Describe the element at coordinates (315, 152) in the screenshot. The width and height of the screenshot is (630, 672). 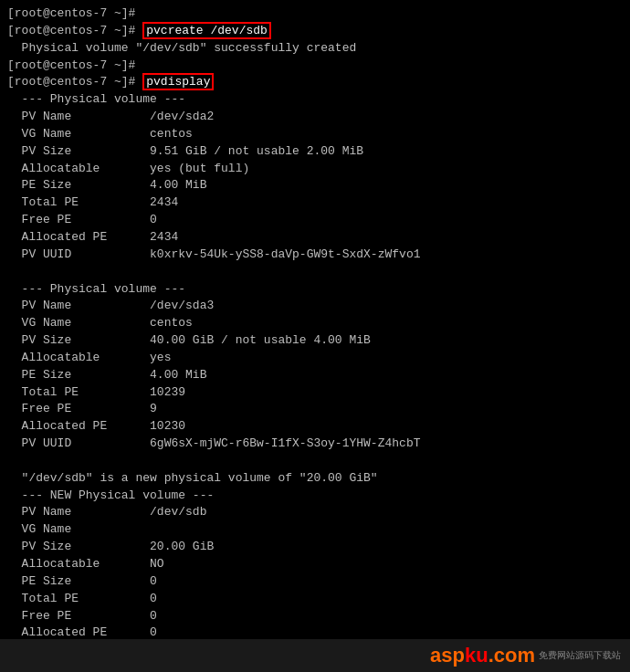
I see `terminal-line: PV Size 9.51 GiB / not usable 2.00 MiB` at that location.